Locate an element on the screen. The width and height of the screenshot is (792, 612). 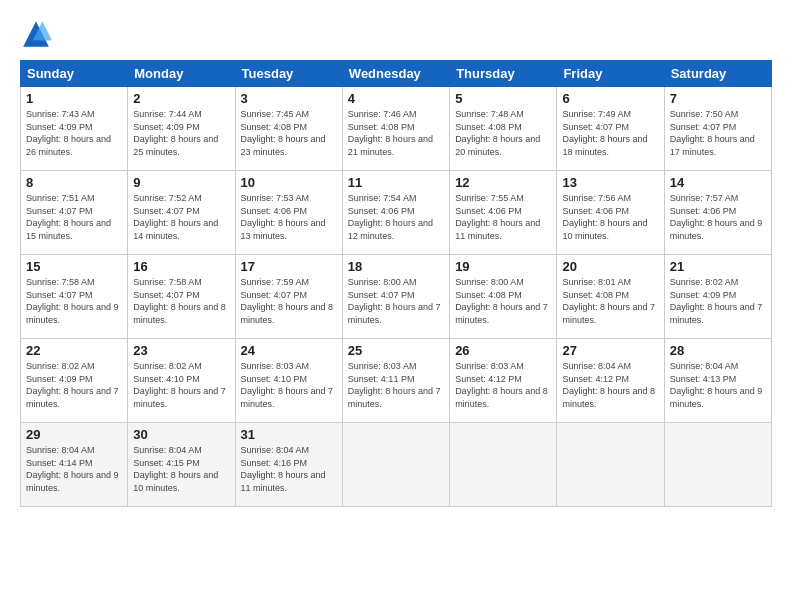
week-row-1: 1 Sunrise: 7:43 AMSunset: 4:09 PMDayligh… is located at coordinates (396, 129).